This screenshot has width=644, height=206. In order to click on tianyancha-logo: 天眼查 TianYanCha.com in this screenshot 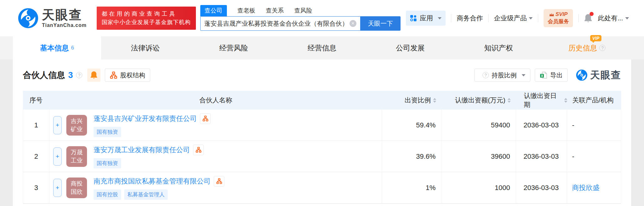, I will do `click(52, 18)`.